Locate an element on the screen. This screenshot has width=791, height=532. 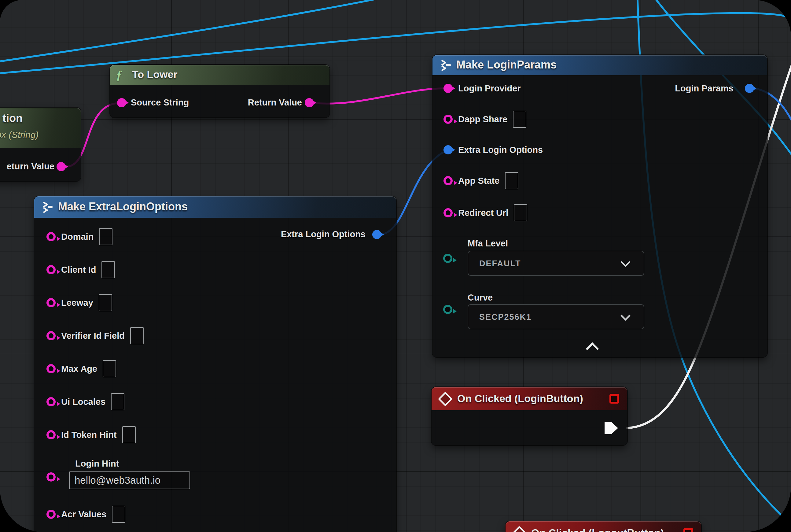
wire-pink-tolower-to-loginprovider is located at coordinates (379, 96).